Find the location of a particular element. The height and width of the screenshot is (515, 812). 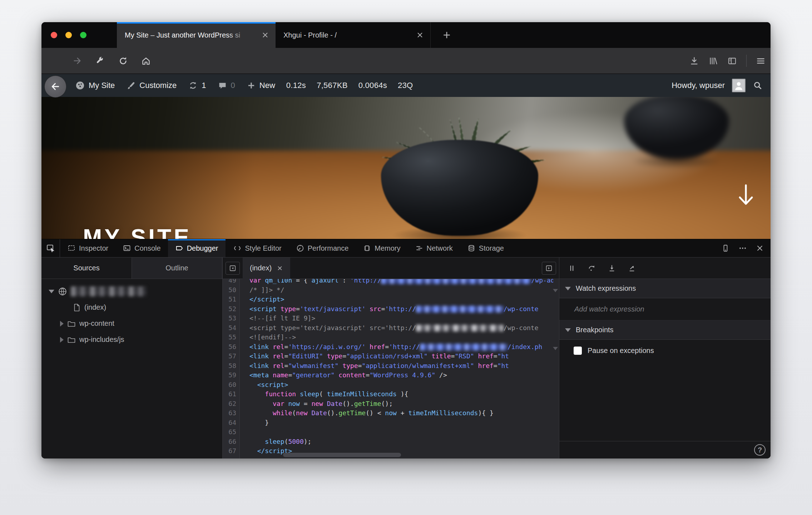

devtools-tab-performance: Performance is located at coordinates (322, 248).